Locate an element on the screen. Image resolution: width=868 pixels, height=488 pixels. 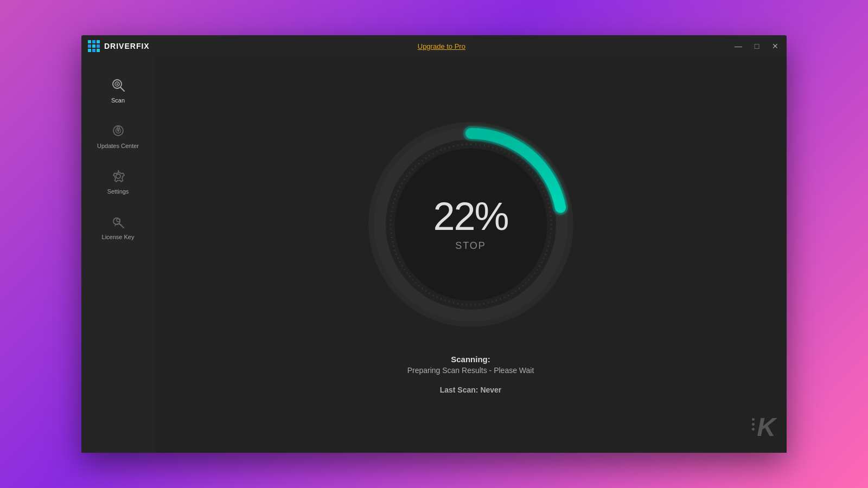
app-title: DRIVERFIX is located at coordinates (127, 46).